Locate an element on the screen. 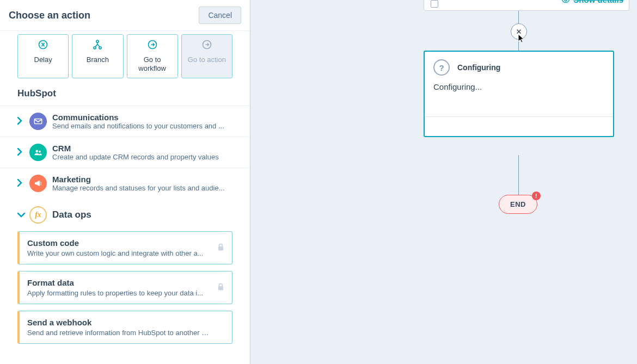 The height and width of the screenshot is (364, 637). category-title: Marketing is located at coordinates (147, 180).